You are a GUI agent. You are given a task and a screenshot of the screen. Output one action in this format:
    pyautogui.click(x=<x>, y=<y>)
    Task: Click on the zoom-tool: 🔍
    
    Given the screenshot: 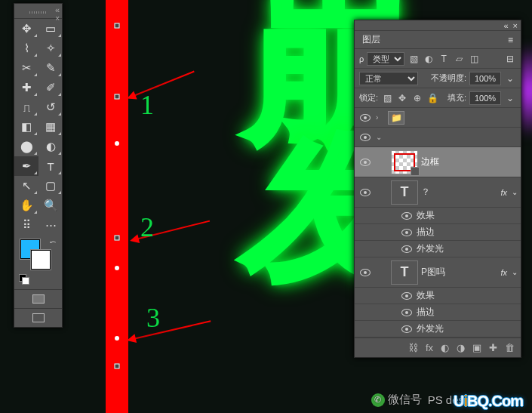 What is the action you would take?
    pyautogui.click(x=51, y=205)
    